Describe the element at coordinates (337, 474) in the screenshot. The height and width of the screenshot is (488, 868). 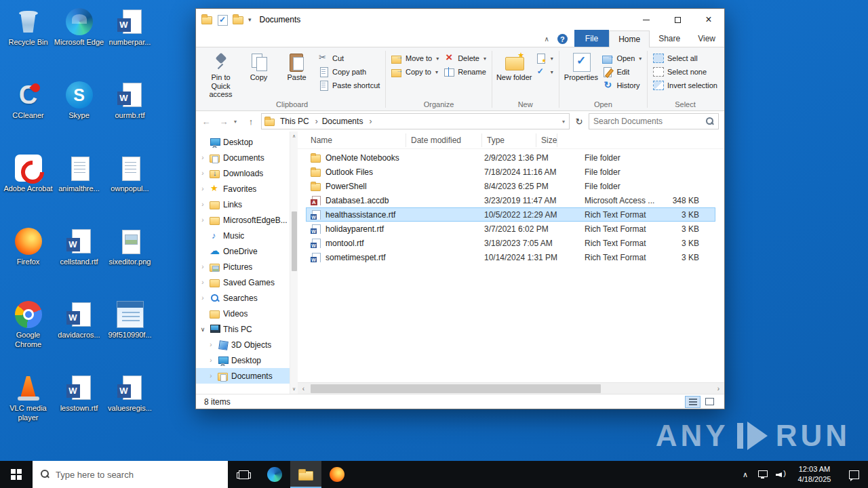
I see `taskbar-firefox-button` at that location.